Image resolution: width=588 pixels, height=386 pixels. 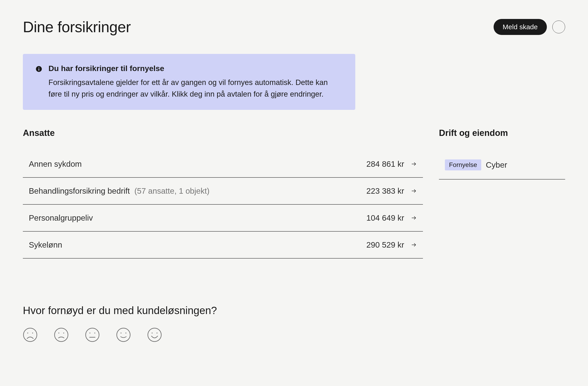 What do you see at coordinates (463, 165) in the screenshot?
I see `renewal-badge: Fornyelse` at bounding box center [463, 165].